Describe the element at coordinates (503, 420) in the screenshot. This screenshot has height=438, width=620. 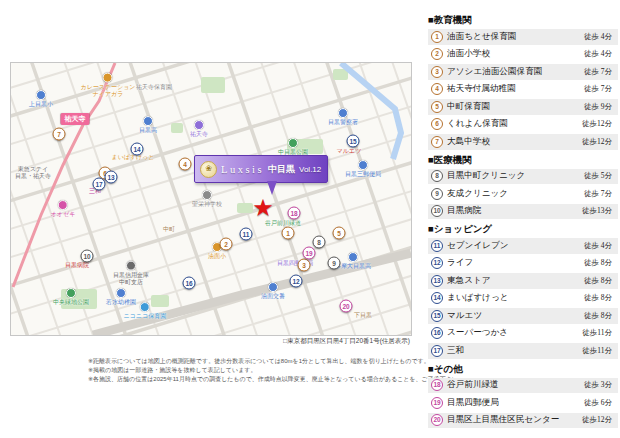
I see `facility-name: 目黒区上目黒住区民センター` at that location.